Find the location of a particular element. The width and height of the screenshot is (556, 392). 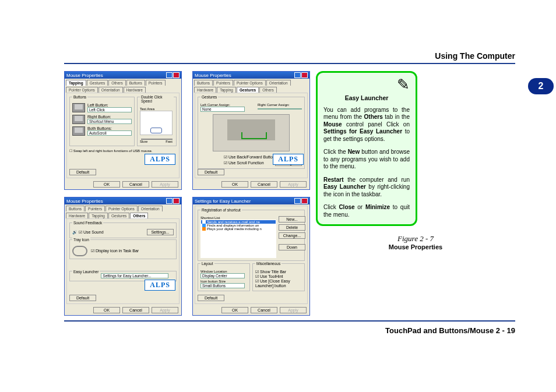

sound-legend: Sound Feedback is located at coordinates (87, 223).